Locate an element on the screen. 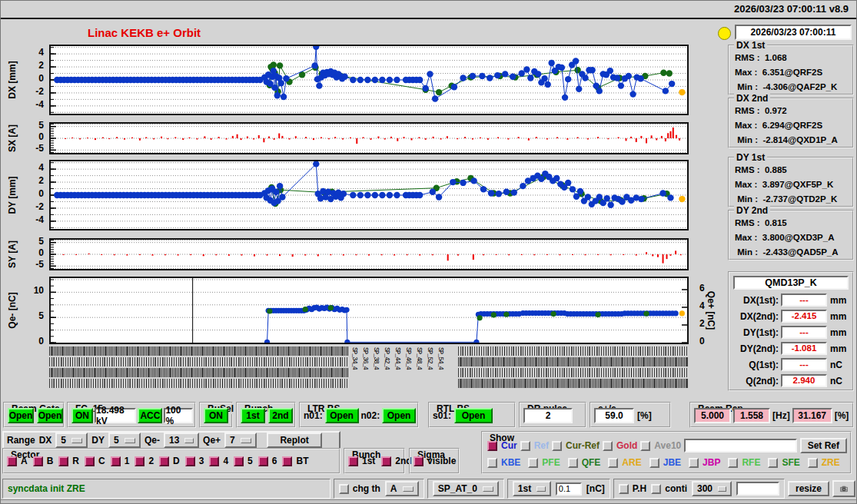  sector-checkbox-1: 1 is located at coordinates (120, 461).